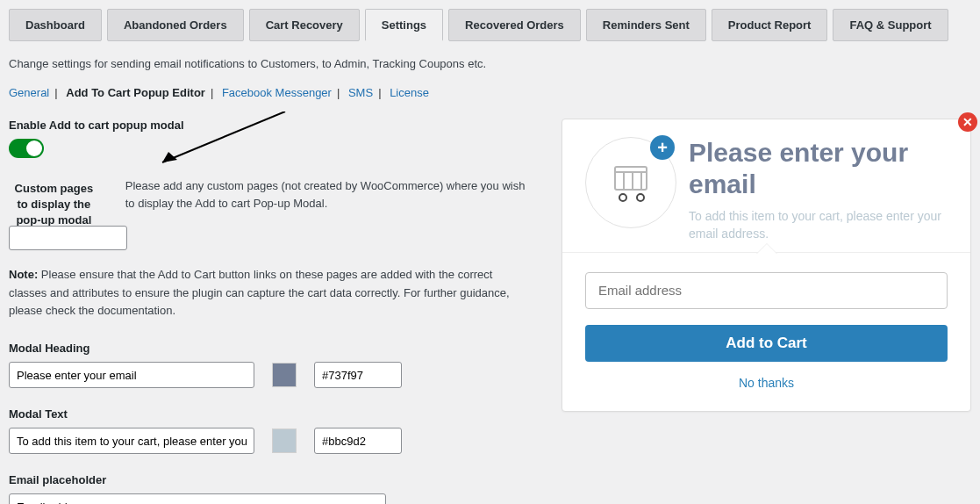  I want to click on tab-faq-support: FAQ & Support, so click(890, 25).